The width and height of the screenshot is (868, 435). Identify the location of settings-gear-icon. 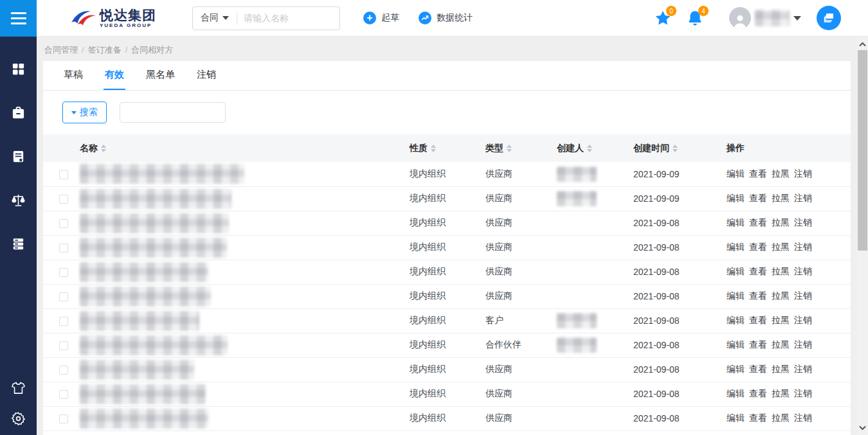
(19, 418).